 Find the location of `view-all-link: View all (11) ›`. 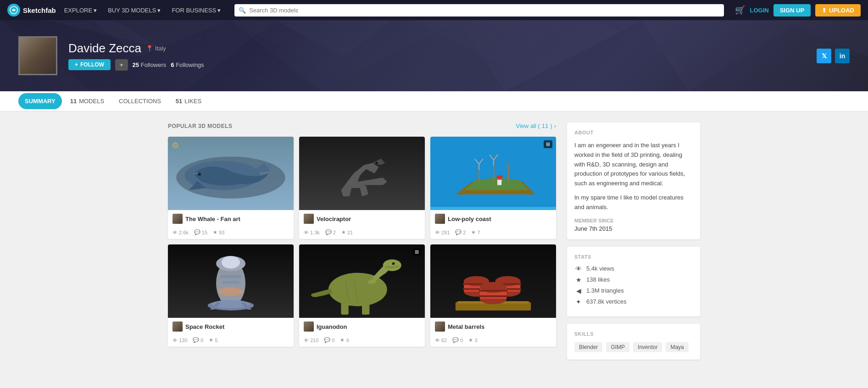

view-all-link: View all (11) › is located at coordinates (536, 126).